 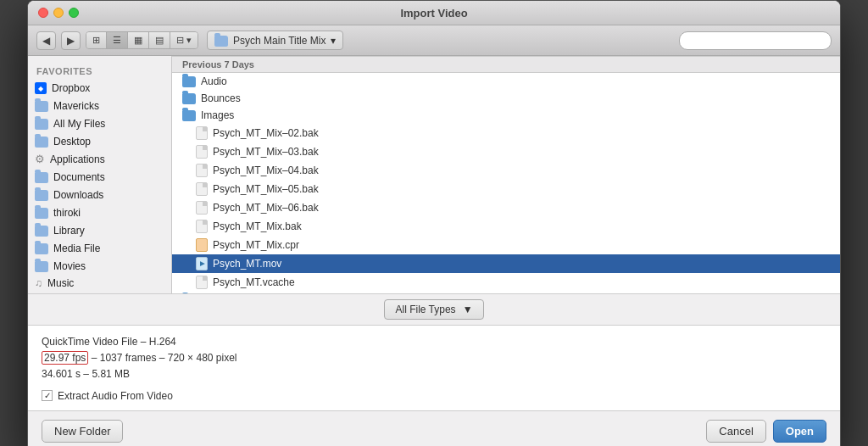 What do you see at coordinates (266, 152) in the screenshot?
I see `file-name: Psych_MT_Mix–03.bak` at bounding box center [266, 152].